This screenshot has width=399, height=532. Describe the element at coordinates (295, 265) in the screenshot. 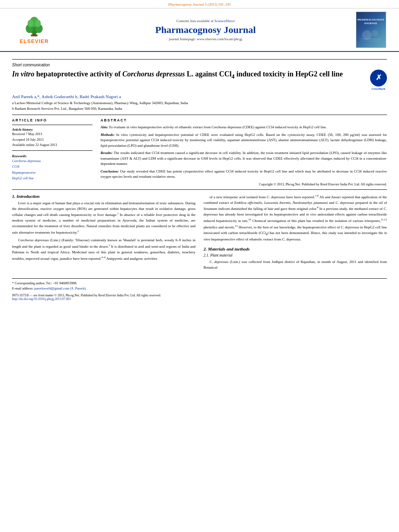

I see `plant-material-text: C. depressus (Linn.) was collected from …` at that location.